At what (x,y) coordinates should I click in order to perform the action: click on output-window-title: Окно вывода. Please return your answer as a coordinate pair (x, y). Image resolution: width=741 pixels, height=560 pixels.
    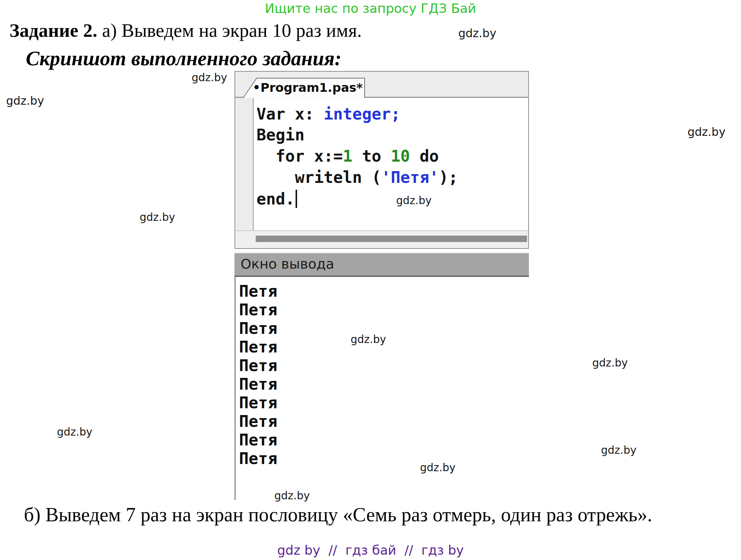
    Looking at the image, I should click on (382, 264).